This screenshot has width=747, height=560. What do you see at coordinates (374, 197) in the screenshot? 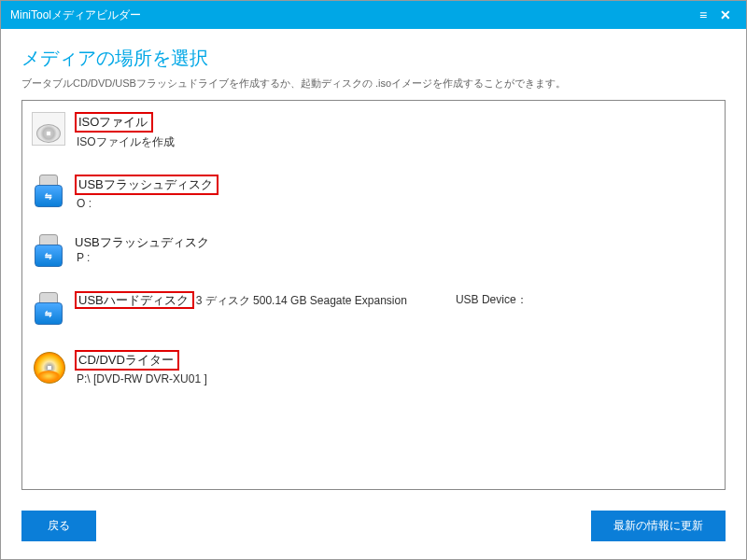
I see `option-usb-flash-o: ⇋ USBフラッシュディスク O :` at bounding box center [374, 197].